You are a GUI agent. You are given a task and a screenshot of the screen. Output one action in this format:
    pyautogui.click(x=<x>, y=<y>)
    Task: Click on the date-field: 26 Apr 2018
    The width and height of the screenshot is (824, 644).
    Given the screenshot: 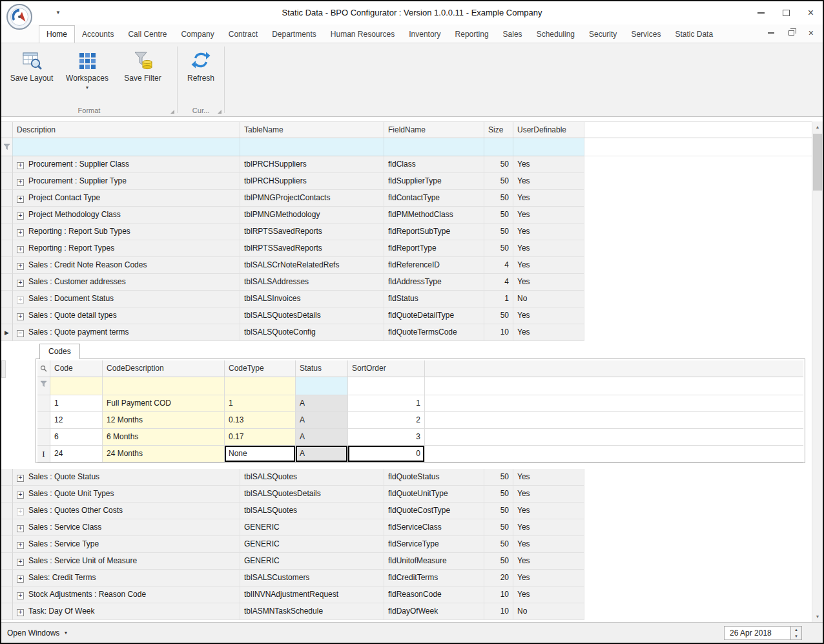 What is the action you would take?
    pyautogui.click(x=757, y=633)
    